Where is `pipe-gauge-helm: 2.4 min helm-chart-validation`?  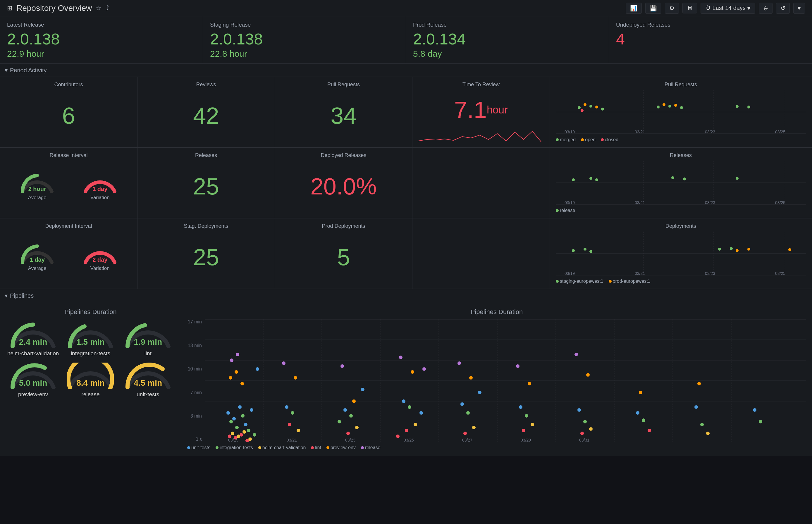 pipe-gauge-helm: 2.4 min helm-chart-validation is located at coordinates (33, 339).